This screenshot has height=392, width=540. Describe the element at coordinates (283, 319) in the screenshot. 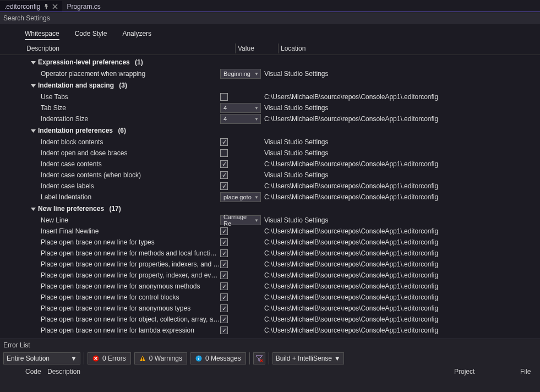

I see `setting-row: Place open brace on new line for object,…` at that location.